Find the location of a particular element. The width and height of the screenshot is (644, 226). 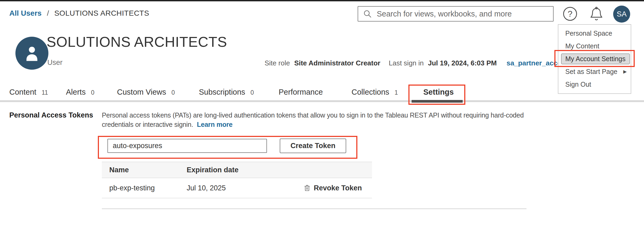

search-input is located at coordinates (462, 14).